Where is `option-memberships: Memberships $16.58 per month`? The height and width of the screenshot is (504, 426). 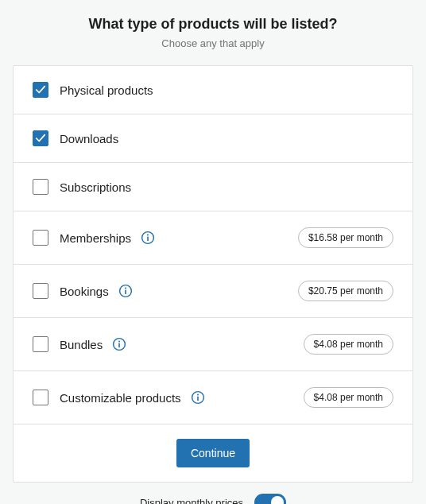
option-memberships: Memberships $16.58 per month is located at coordinates (213, 238).